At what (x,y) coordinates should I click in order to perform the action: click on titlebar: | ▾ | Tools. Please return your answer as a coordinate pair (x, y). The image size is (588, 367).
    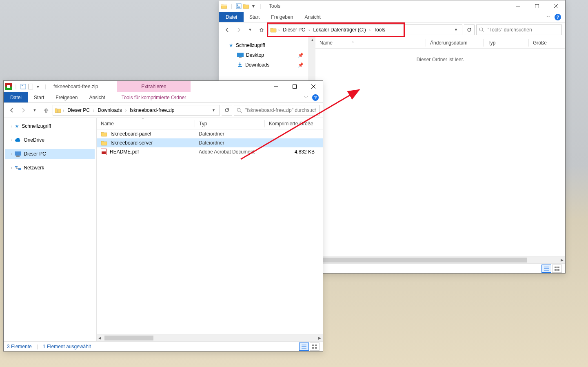
    Looking at the image, I should click on (392, 6).